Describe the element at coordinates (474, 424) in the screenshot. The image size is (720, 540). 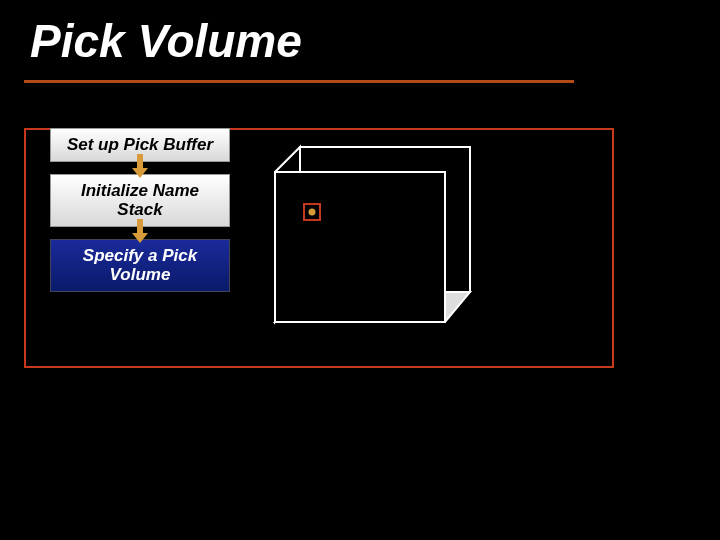
I see `code-snippet: glu.Pick.Matrix( x, y, 5. 0, 5. 0, viewp…` at that location.